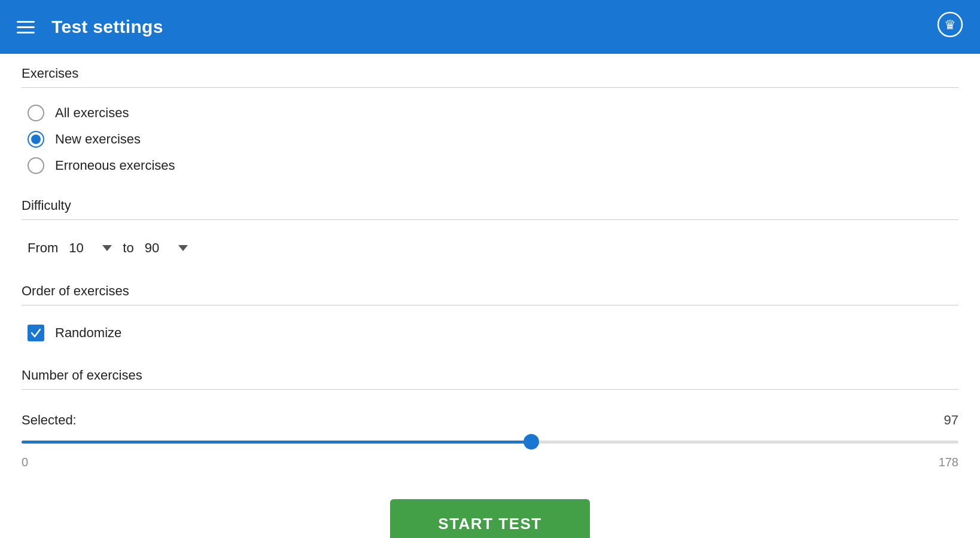  Describe the element at coordinates (108, 27) in the screenshot. I see `page-title: Test settings` at that location.